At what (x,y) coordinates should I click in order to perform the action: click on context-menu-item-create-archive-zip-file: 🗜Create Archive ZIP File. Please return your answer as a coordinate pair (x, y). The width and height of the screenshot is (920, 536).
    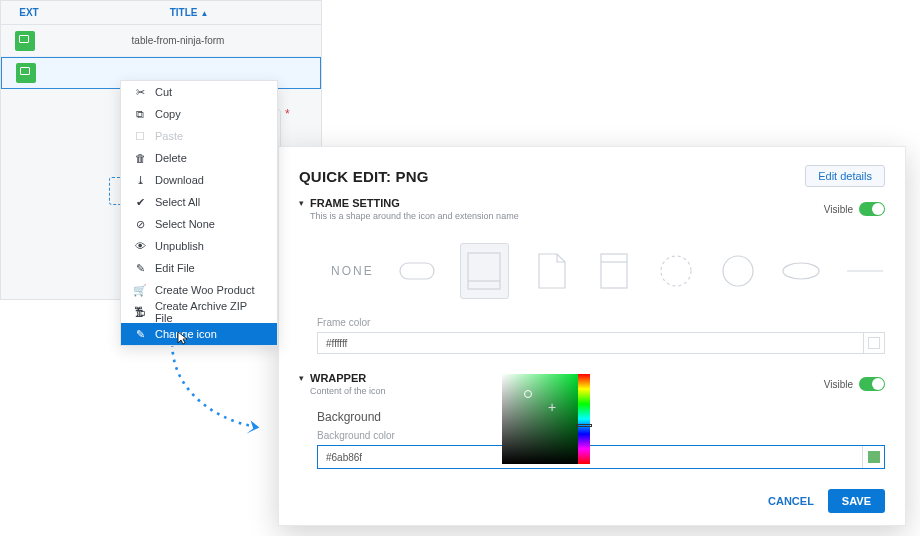
    Looking at the image, I should click on (199, 312).